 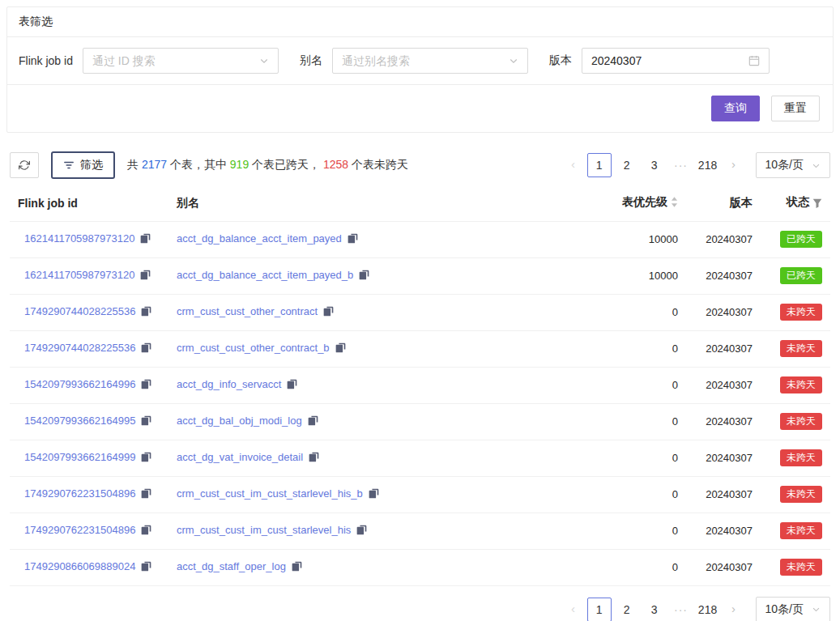 I want to click on alias-link: crm_cust_cust_im_cust_starlevel_his_b, so click(x=270, y=494).